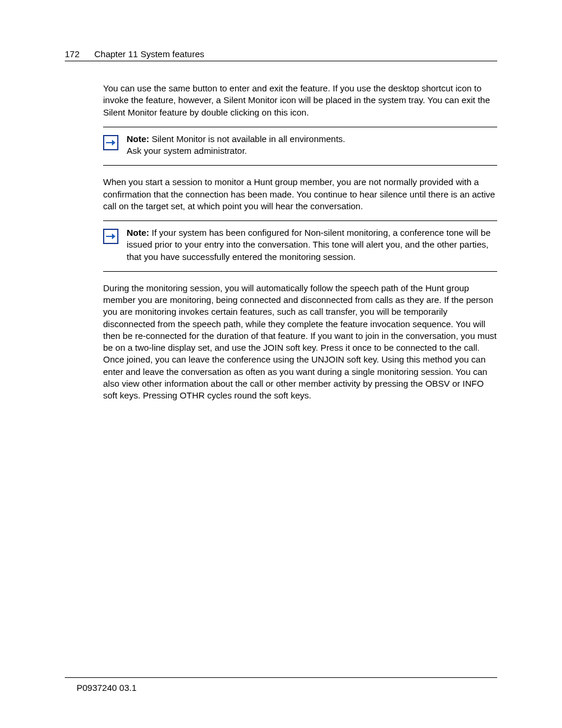  Describe the element at coordinates (300, 146) in the screenshot. I see `note-block-1: Note: Silent Monitor is not available in…` at that location.